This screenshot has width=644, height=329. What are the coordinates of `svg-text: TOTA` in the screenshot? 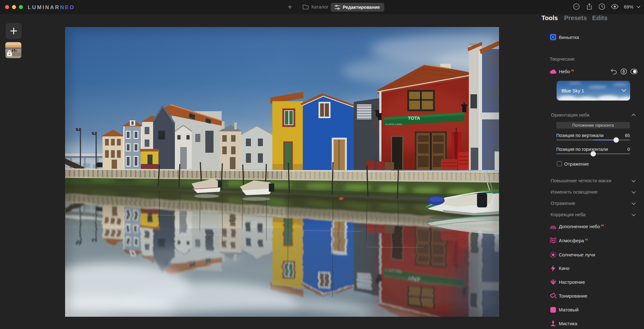 It's located at (414, 118).